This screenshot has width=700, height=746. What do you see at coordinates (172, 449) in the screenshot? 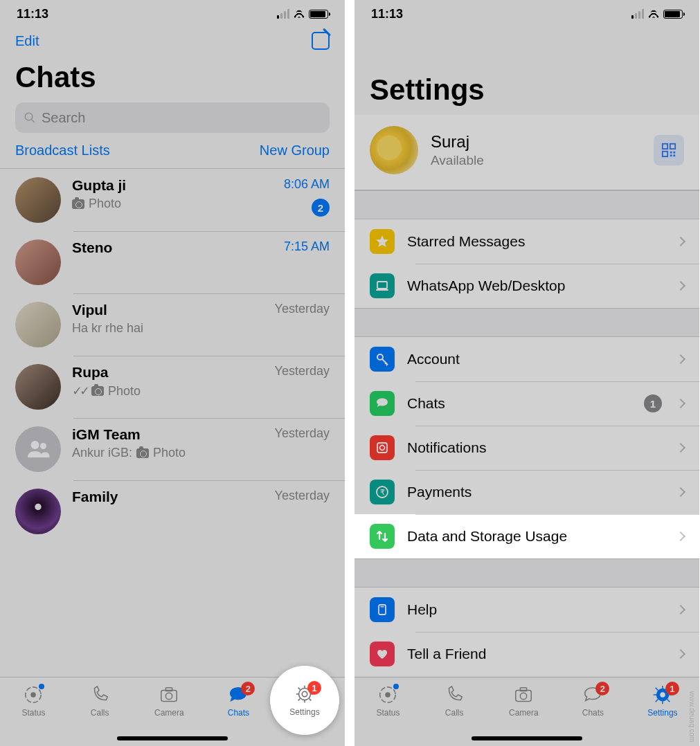
I see `chat-row: iGM TeamAnkur iGB: PhotoYesterday` at bounding box center [172, 449].